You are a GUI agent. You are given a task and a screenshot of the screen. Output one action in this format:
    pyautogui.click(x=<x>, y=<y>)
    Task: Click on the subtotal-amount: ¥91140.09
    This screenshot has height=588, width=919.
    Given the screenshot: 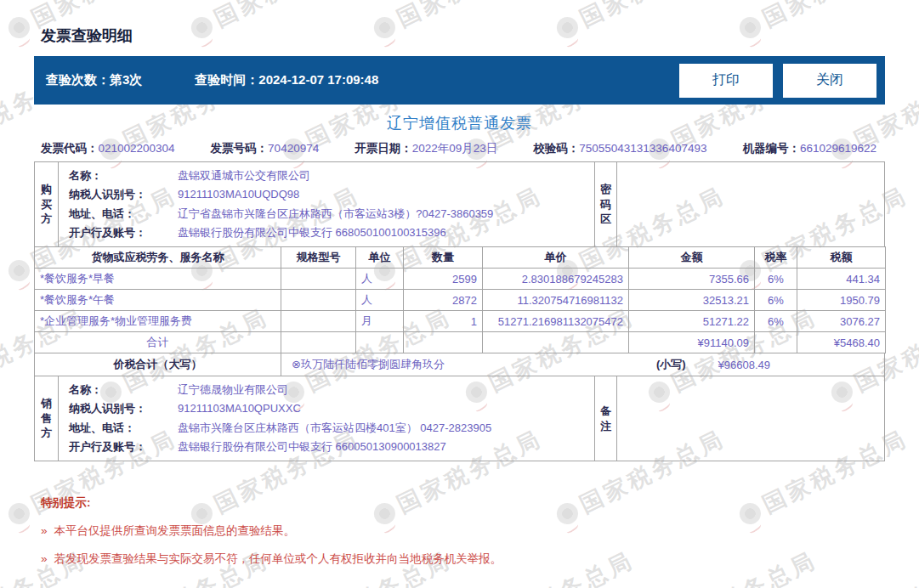 What is the action you would take?
    pyautogui.click(x=692, y=343)
    